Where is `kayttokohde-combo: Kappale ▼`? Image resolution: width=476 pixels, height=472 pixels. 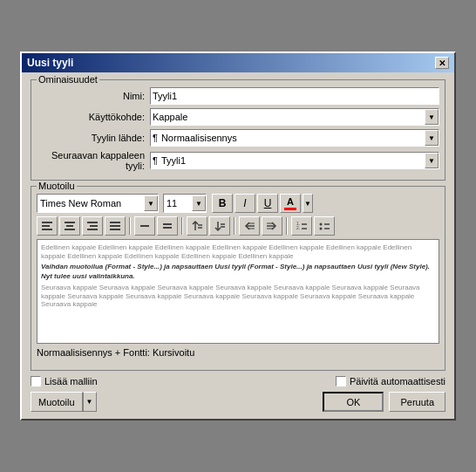 kayttokohde-combo: Kappale ▼ is located at coordinates (295, 117).